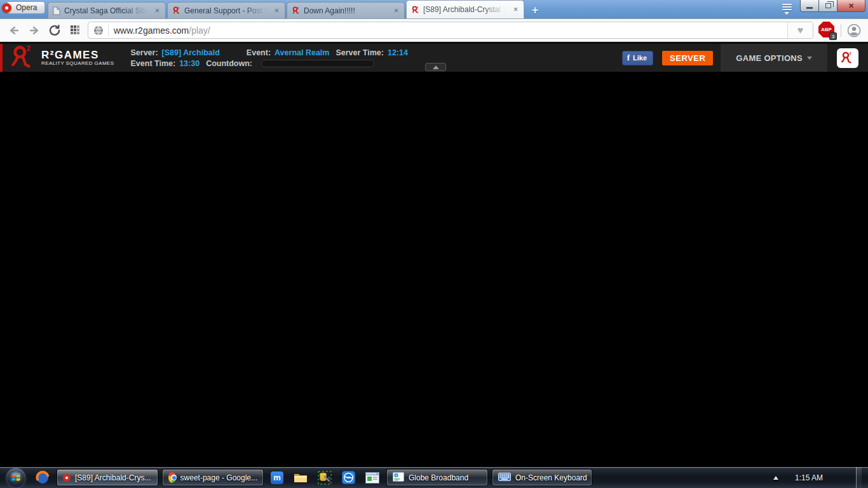 This screenshot has height=488, width=868. I want to click on r2games-logo: 2 R²GAMES REALITY SQUARED GAMES, so click(62, 58).